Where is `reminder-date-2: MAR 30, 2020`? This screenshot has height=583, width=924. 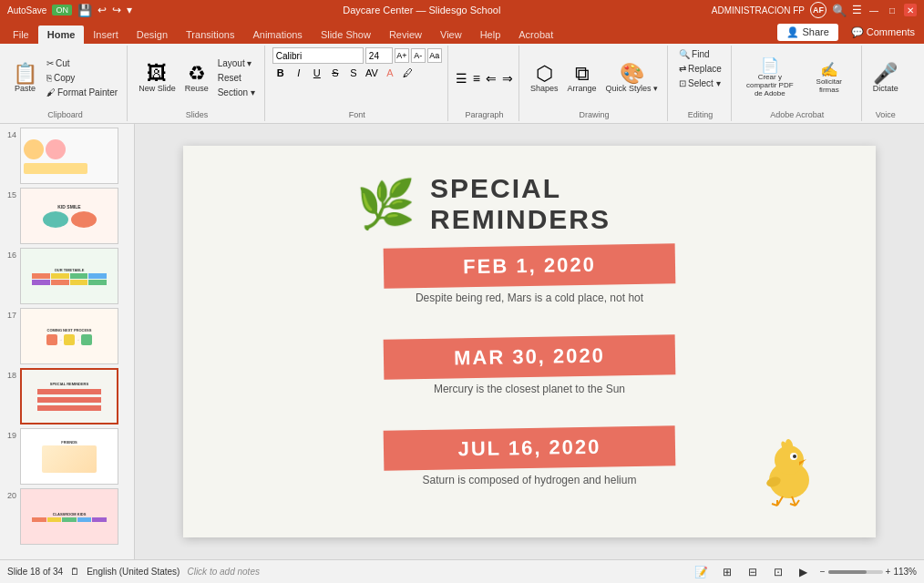
reminder-date-2: MAR 30, 2020 is located at coordinates (529, 357).